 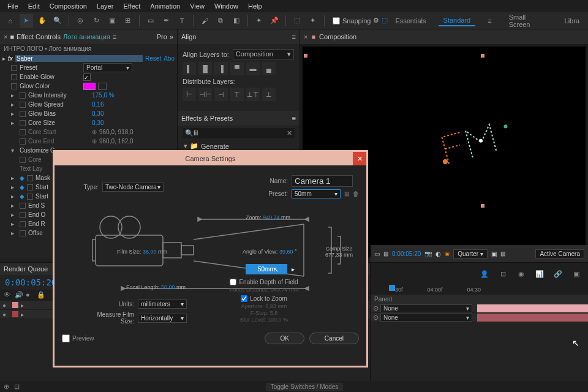 I want to click on enable-glow-checkbox, so click(x=87, y=77).